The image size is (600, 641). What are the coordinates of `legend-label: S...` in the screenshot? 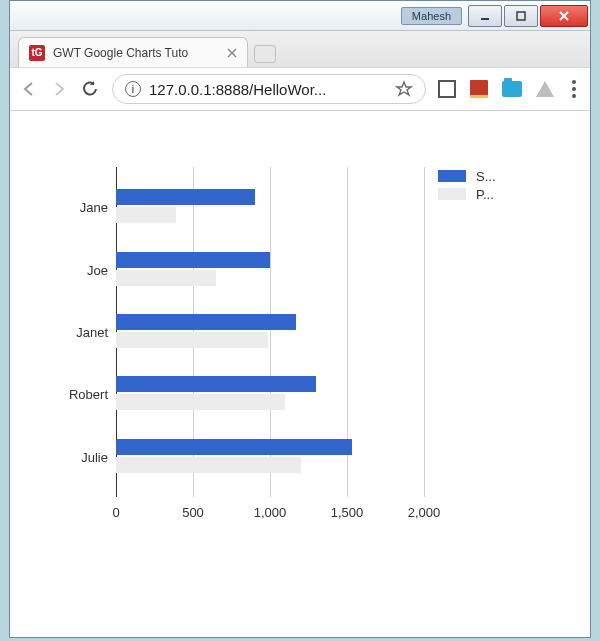 It's located at (486, 176).